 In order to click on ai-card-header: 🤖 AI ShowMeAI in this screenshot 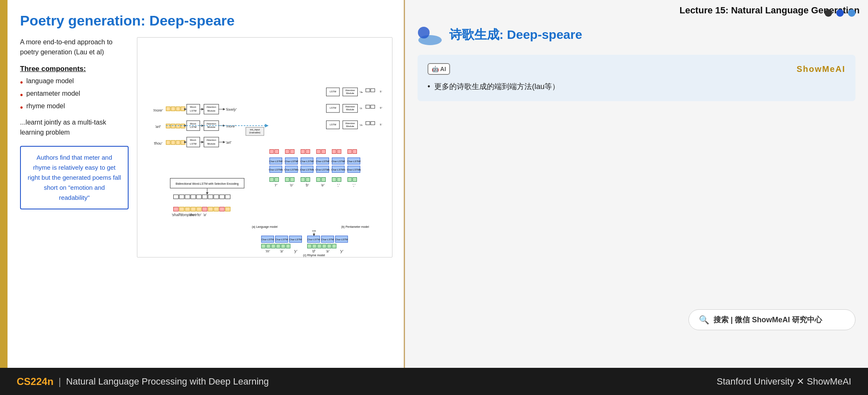, I will do `click(636, 69)`.